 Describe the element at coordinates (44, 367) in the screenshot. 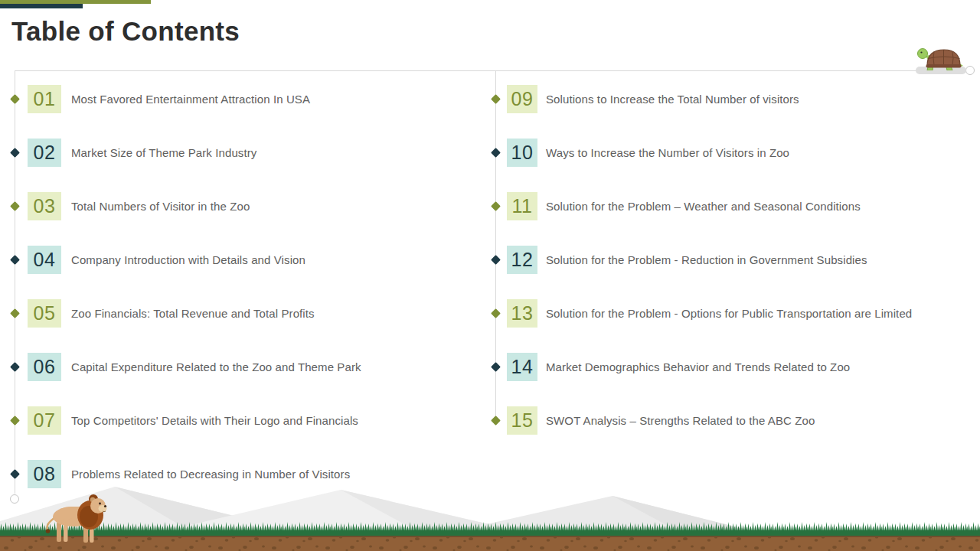

I see `toc-item-number: 06` at that location.